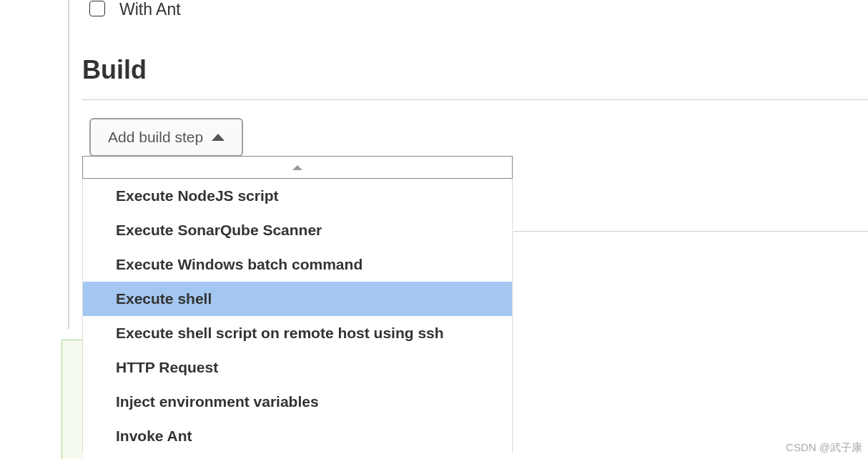  What do you see at coordinates (691, 232) in the screenshot?
I see `post-build-divider` at bounding box center [691, 232].